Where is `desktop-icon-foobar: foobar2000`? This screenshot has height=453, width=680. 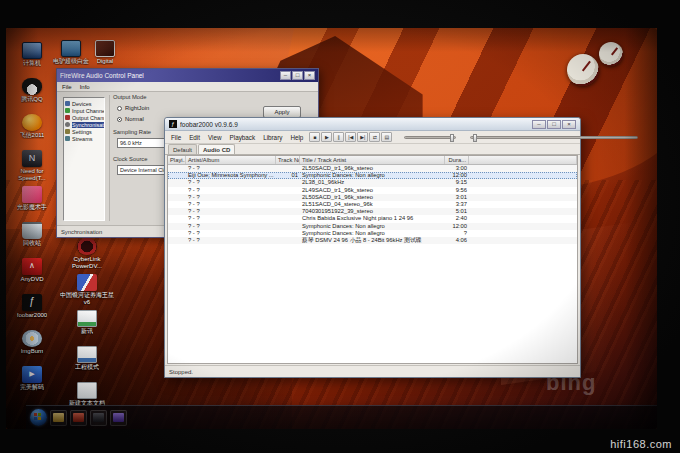 desktop-icon-foobar: foobar2000 is located at coordinates (32, 311).